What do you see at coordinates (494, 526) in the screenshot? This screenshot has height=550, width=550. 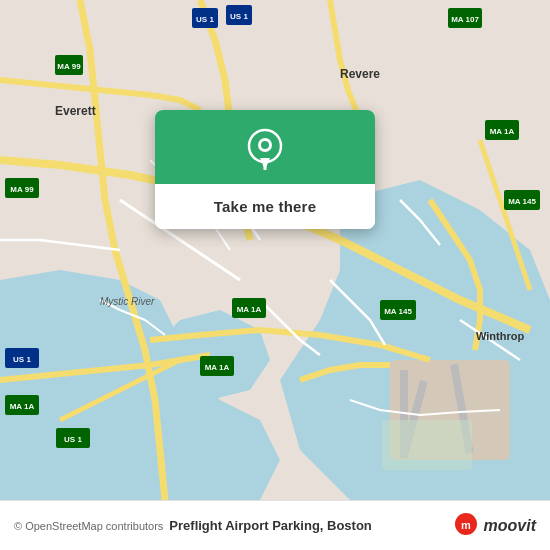 I see `moovit-logo: m moovit` at bounding box center [494, 526].